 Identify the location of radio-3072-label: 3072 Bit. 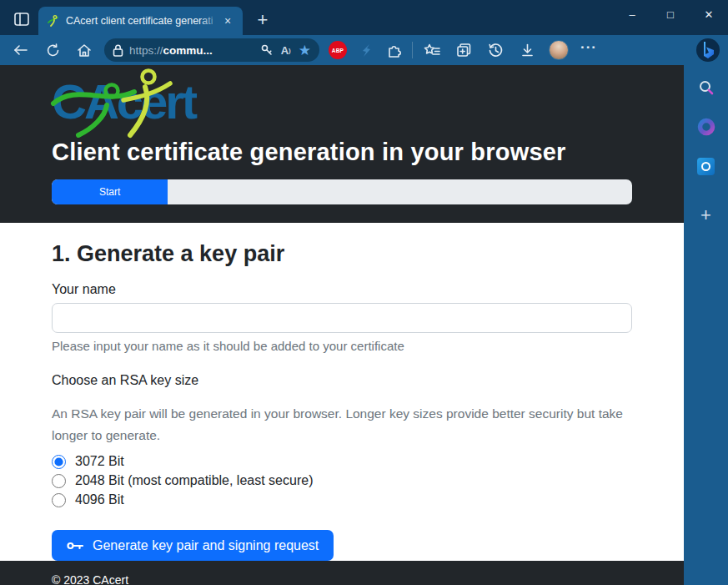
(100, 461).